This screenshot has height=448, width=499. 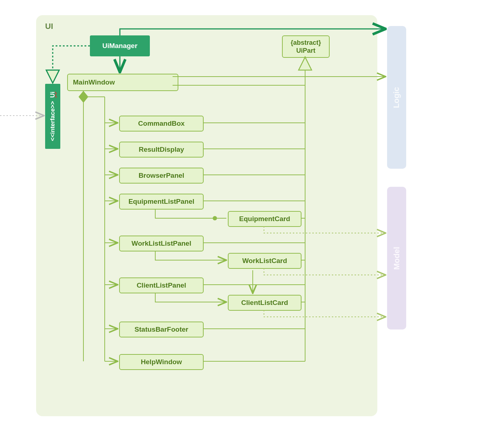 What do you see at coordinates (53, 116) in the screenshot?
I see `class-ui-interface: <<interface>> Ui` at bounding box center [53, 116].